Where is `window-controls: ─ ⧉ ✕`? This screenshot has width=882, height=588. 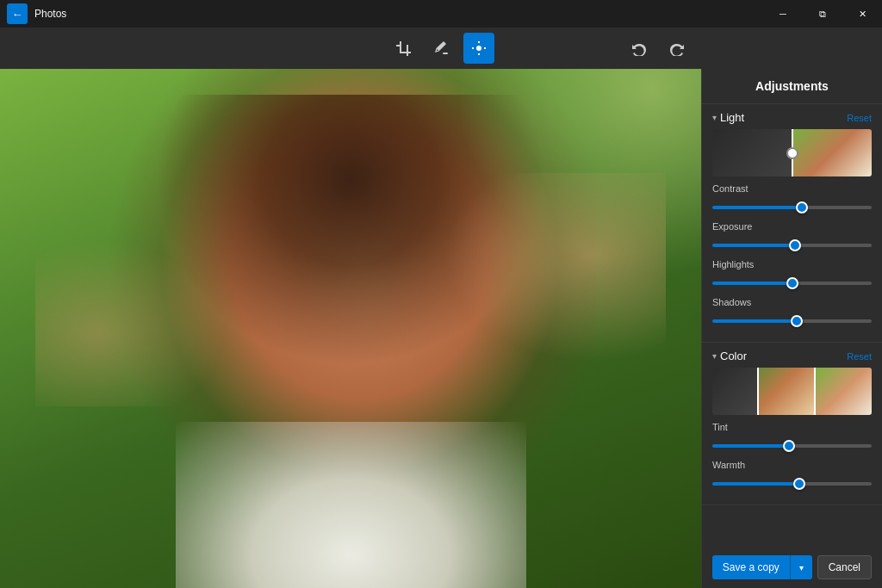
window-controls: ─ ⧉ ✕ is located at coordinates (823, 14).